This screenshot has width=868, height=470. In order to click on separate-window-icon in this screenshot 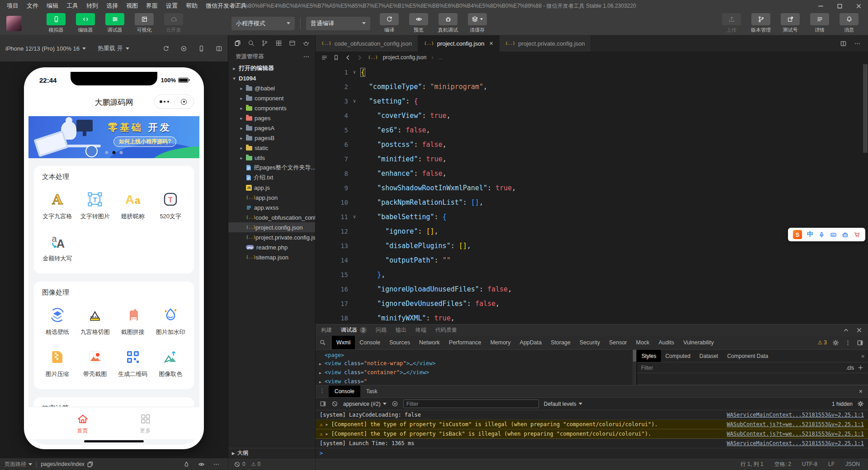, I will do `click(219, 49)`.